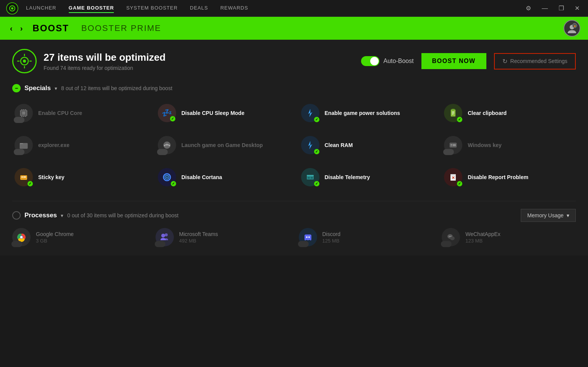 This screenshot has width=588, height=367. What do you see at coordinates (235, 8) in the screenshot?
I see `tab-rewards: REWARDS` at bounding box center [235, 8].